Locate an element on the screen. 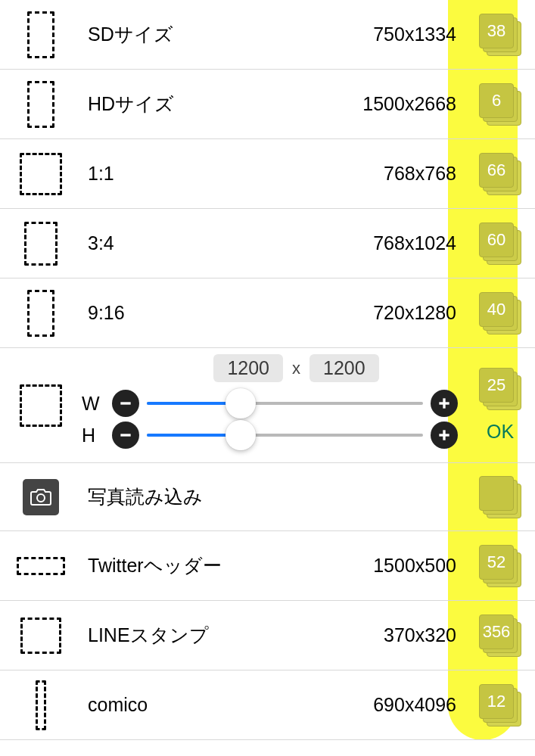  layer-badge: 6 is located at coordinates (500, 104).